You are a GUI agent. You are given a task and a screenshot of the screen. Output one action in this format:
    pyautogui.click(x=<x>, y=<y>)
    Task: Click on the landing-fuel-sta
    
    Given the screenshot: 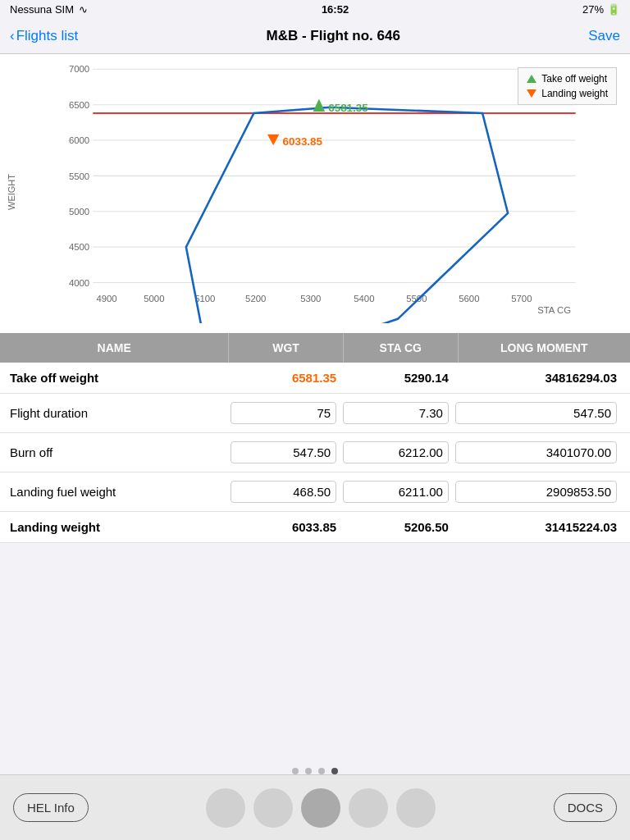 What is the action you would take?
    pyautogui.click(x=395, y=492)
    